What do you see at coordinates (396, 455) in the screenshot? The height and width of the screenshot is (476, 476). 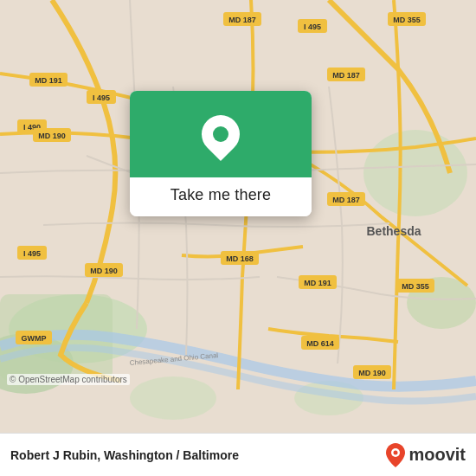 I see `moovit-pin-icon` at bounding box center [396, 455].